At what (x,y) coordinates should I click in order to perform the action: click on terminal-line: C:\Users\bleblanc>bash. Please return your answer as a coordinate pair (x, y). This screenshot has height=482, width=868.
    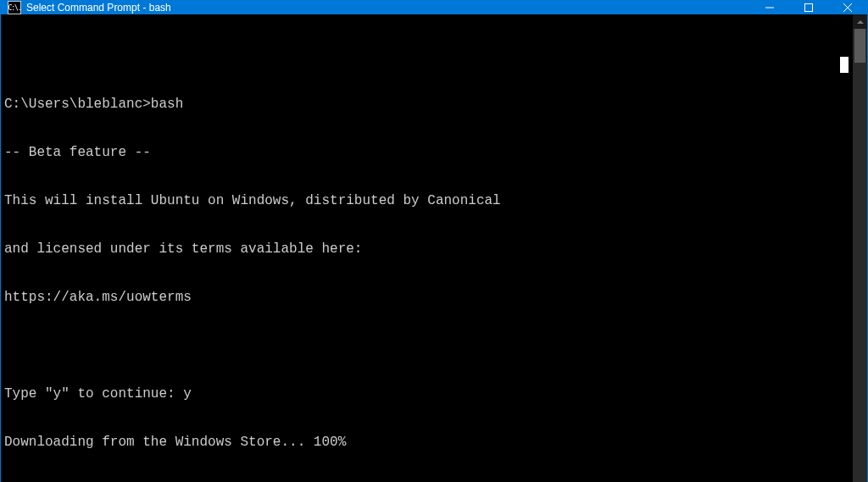
    Looking at the image, I should click on (427, 105).